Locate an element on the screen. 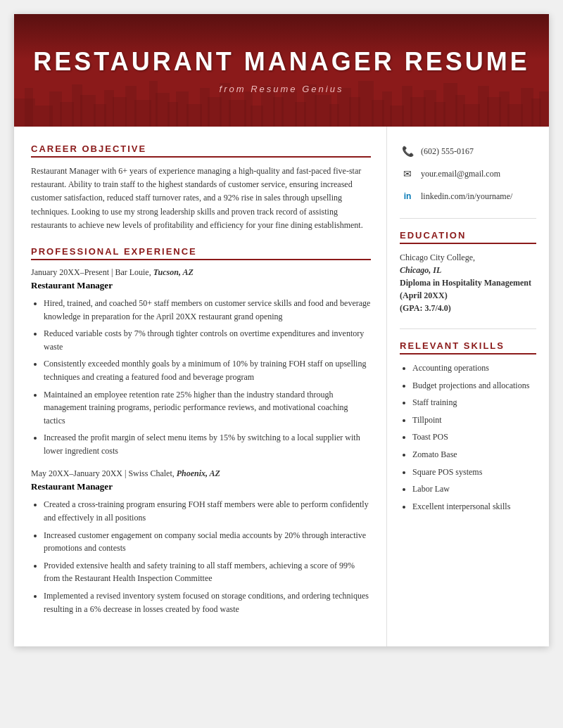 The image size is (563, 728). skill-item: Excellent interpersonal skills is located at coordinates (474, 506).